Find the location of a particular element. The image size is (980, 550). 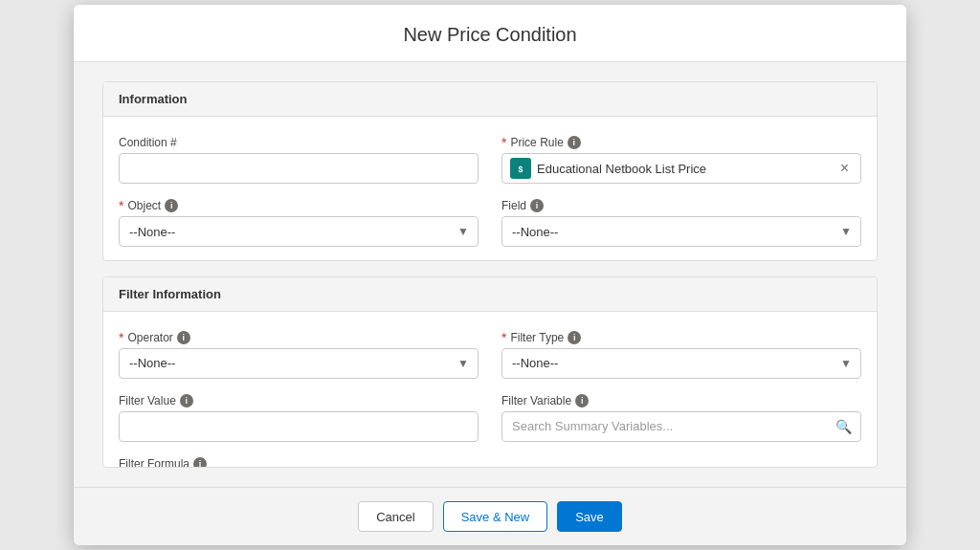

filter-type-label: * Filter Type i is located at coordinates (681, 338).